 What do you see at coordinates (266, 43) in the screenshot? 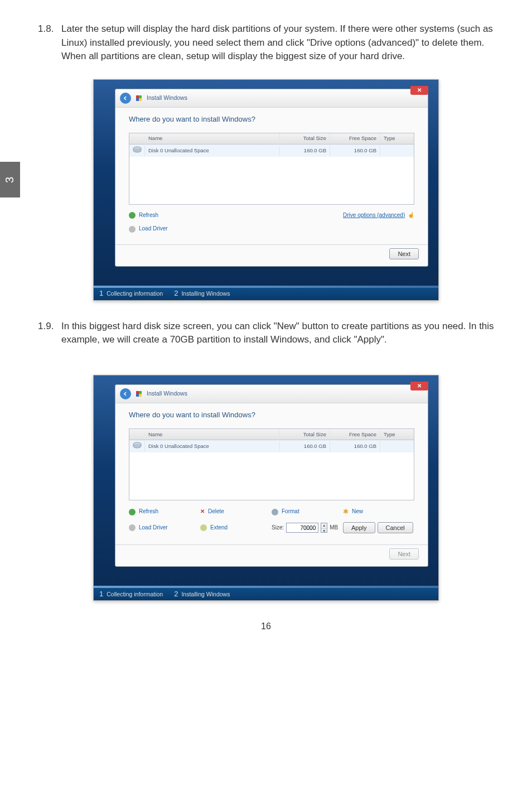
I see `paragraph-1-8: 1.8. Later the setup will display the ha…` at bounding box center [266, 43].